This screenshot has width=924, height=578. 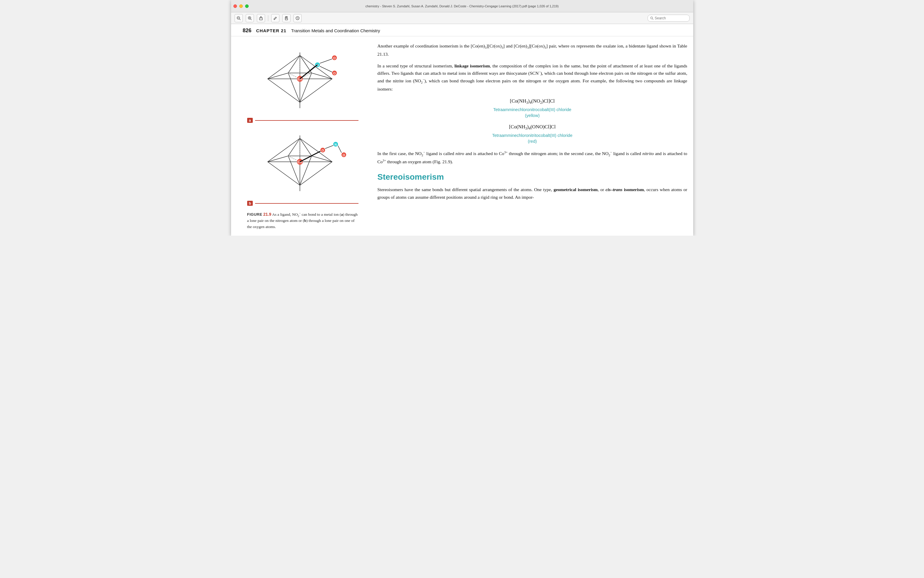 What do you see at coordinates (250, 18) in the screenshot?
I see `zoom-in-button` at bounding box center [250, 18].